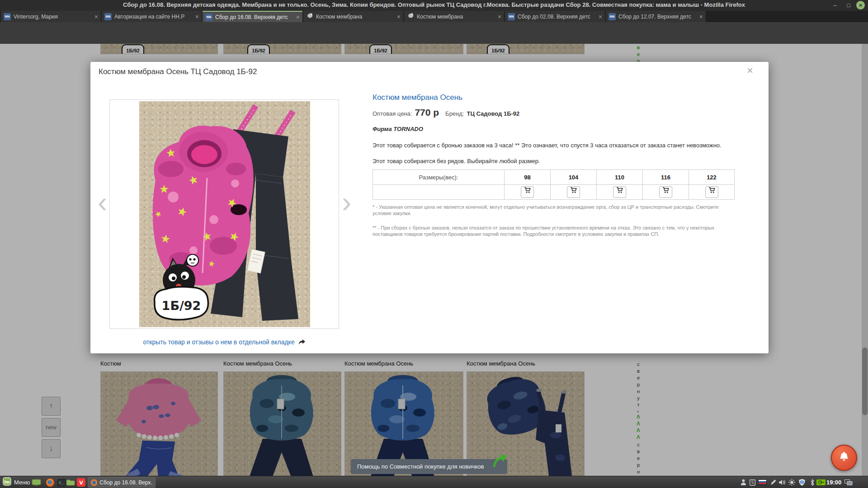  What do you see at coordinates (224, 214) in the screenshot?
I see `photo-frame: 1Б/92` at bounding box center [224, 214].